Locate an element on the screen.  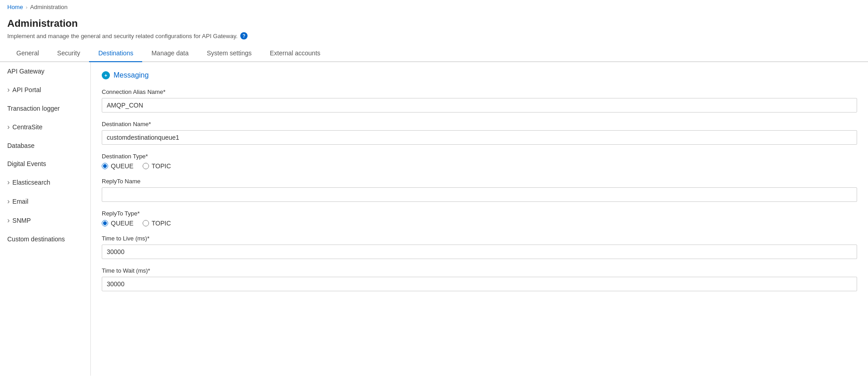
sidebar-label-digital-events: Digital Events is located at coordinates (27, 164).